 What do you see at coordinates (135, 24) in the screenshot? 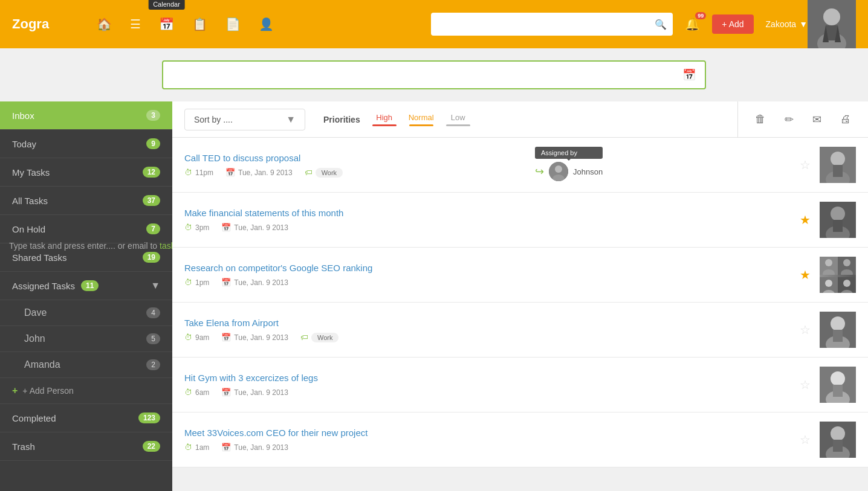
I see `list-icon: ☰` at bounding box center [135, 24].